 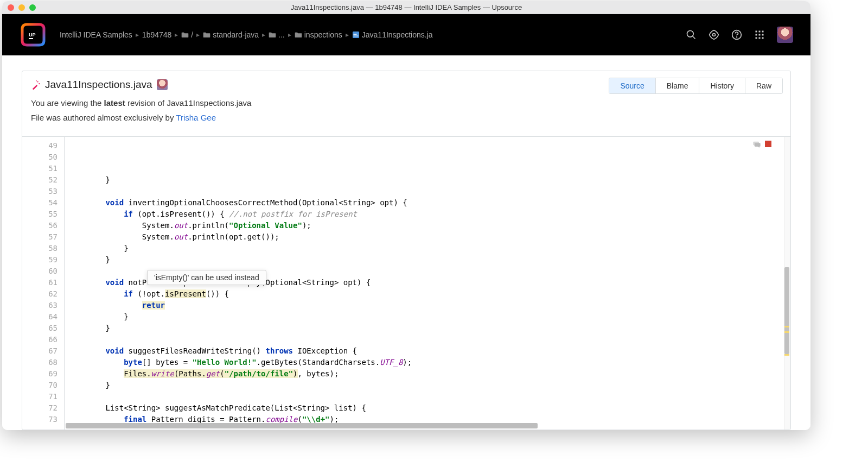 What do you see at coordinates (43, 340) in the screenshot?
I see `line-number: 66` at bounding box center [43, 340].